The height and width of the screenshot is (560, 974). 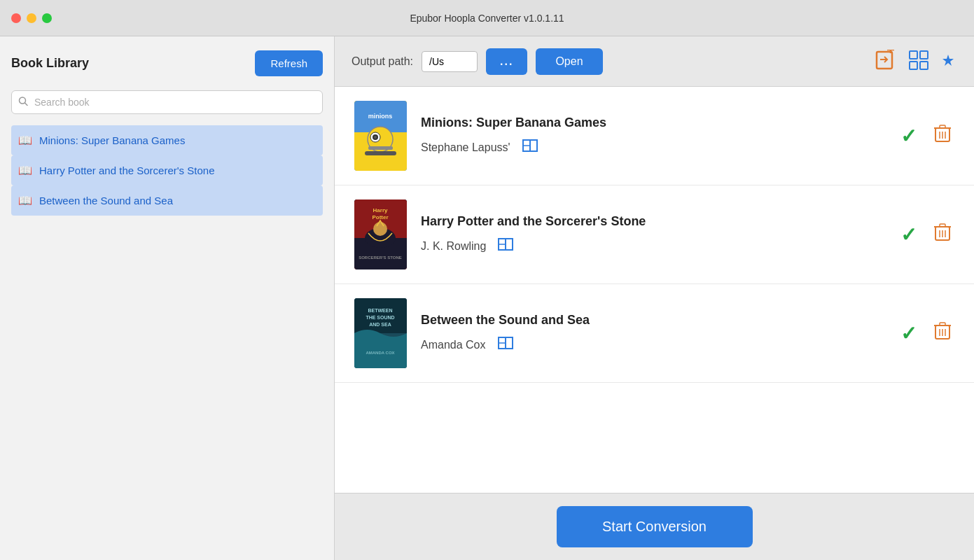 I want to click on svg-text: AMANDA COX, so click(x=380, y=353).